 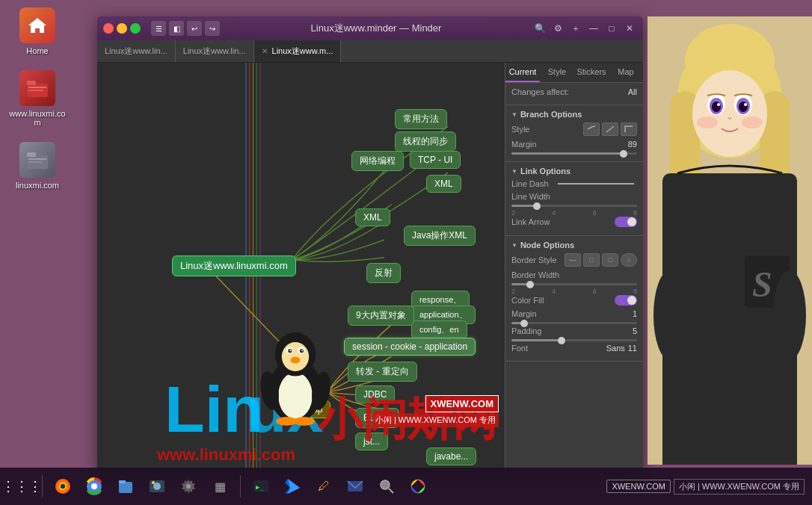 I want to click on desktop-icon-www-linuxmi: www.linuxmi.com, so click(x=37, y=99).